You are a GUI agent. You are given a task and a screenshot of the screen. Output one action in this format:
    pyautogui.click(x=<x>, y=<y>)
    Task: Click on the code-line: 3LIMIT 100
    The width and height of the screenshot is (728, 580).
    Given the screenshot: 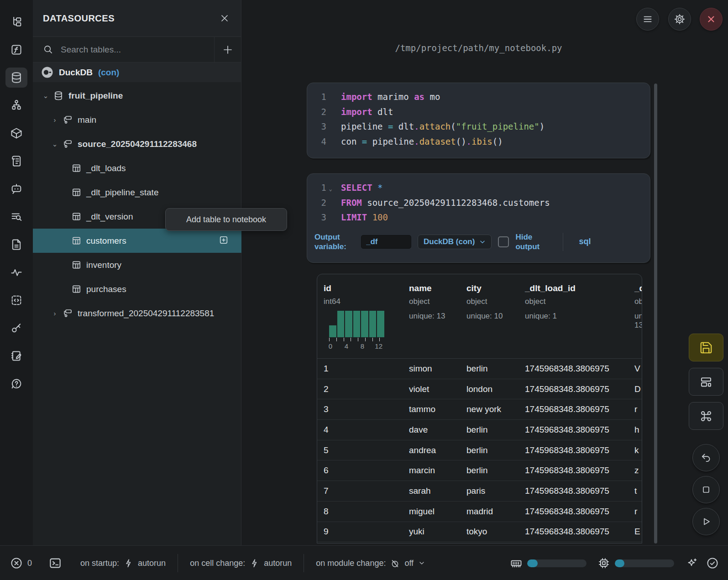 What is the action you would take?
    pyautogui.click(x=478, y=217)
    